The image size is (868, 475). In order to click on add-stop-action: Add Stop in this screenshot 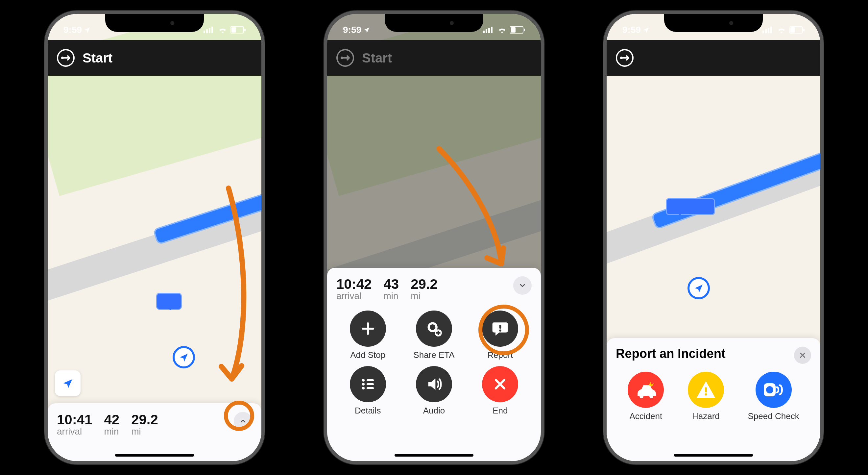, I will do `click(368, 335)`.